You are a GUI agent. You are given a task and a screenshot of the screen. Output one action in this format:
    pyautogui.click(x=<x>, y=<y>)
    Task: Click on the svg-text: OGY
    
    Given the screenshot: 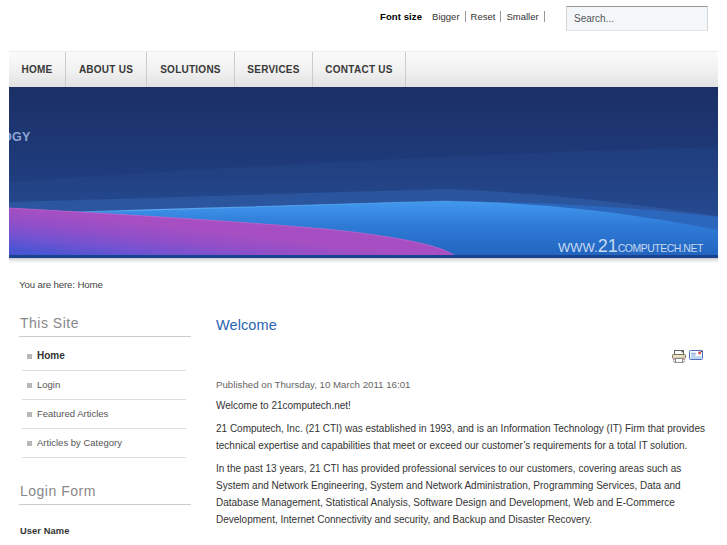 What is the action you would take?
    pyautogui.click(x=20, y=137)
    